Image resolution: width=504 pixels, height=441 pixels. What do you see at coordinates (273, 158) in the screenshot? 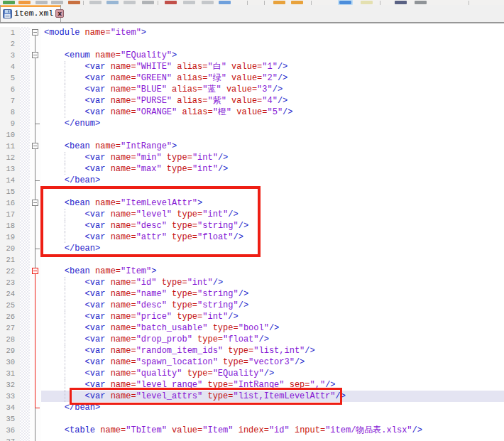
I see `code-text: <var name="min" type="int"/>` at bounding box center [273, 158].